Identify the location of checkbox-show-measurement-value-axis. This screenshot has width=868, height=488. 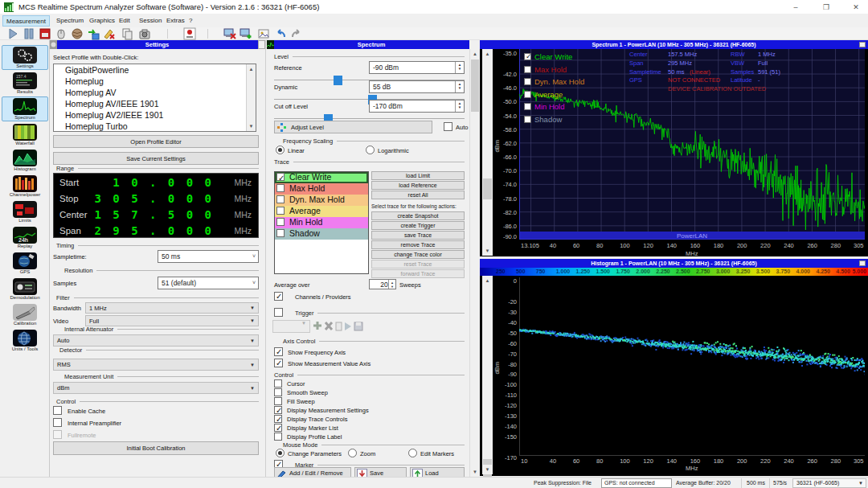
(278, 363).